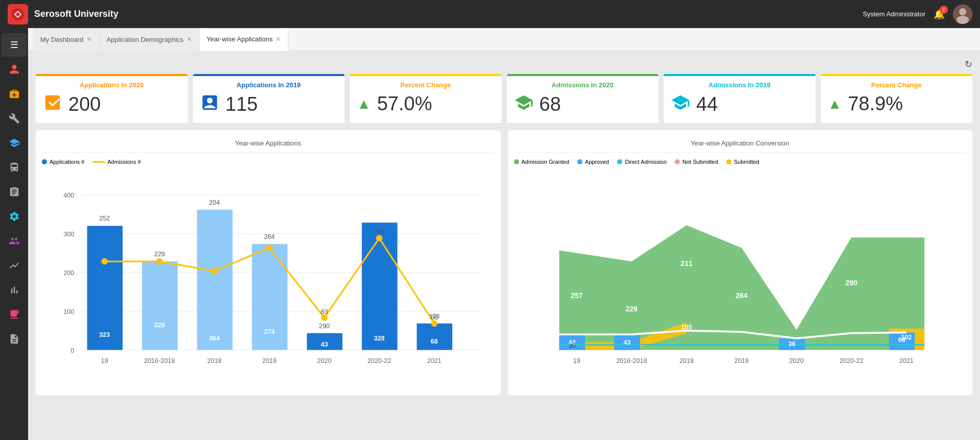 The height and width of the screenshot is (440, 980). Describe the element at coordinates (939, 14) in the screenshot. I see `bell-wrapper: 🔔 2` at that location.